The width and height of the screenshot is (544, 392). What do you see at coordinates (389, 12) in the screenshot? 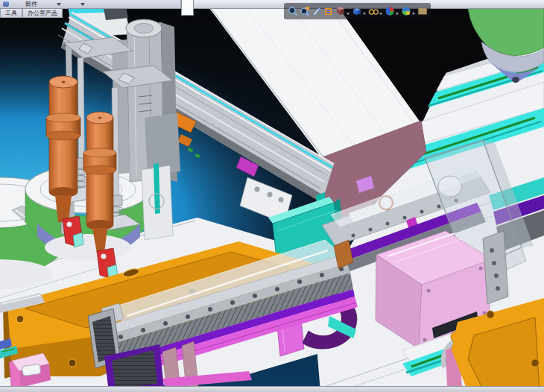
I see `apply-scene-icon` at bounding box center [389, 12].